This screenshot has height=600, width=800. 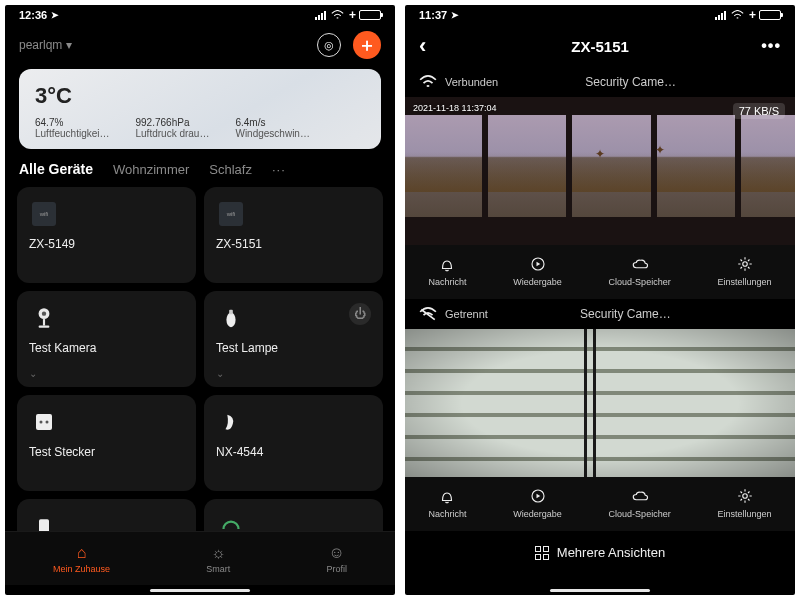 I want to click on page-title: ZX-5151, so click(x=600, y=46).